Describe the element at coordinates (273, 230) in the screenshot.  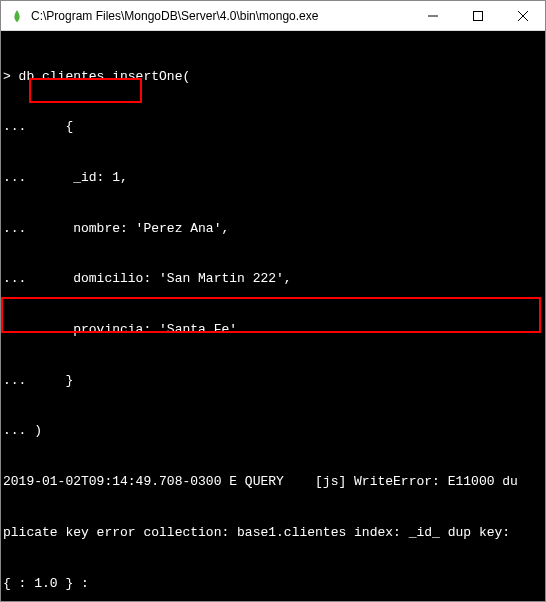
I see `terminal-line: ... nombre: 'Perez Ana',` at that location.